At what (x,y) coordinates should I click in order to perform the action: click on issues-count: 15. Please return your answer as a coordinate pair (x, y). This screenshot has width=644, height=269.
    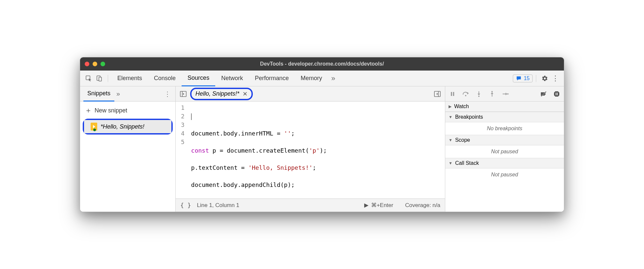
    Looking at the image, I should click on (527, 78).